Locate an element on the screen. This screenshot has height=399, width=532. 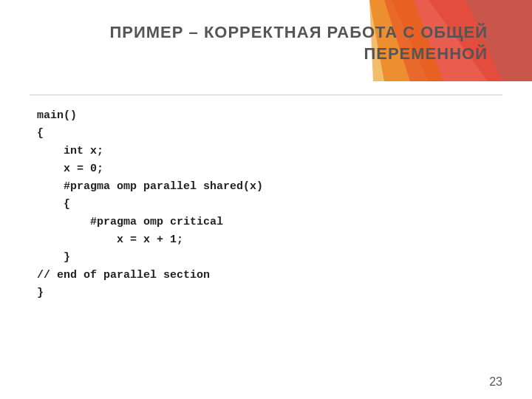
page-number: 23 is located at coordinates (496, 382).